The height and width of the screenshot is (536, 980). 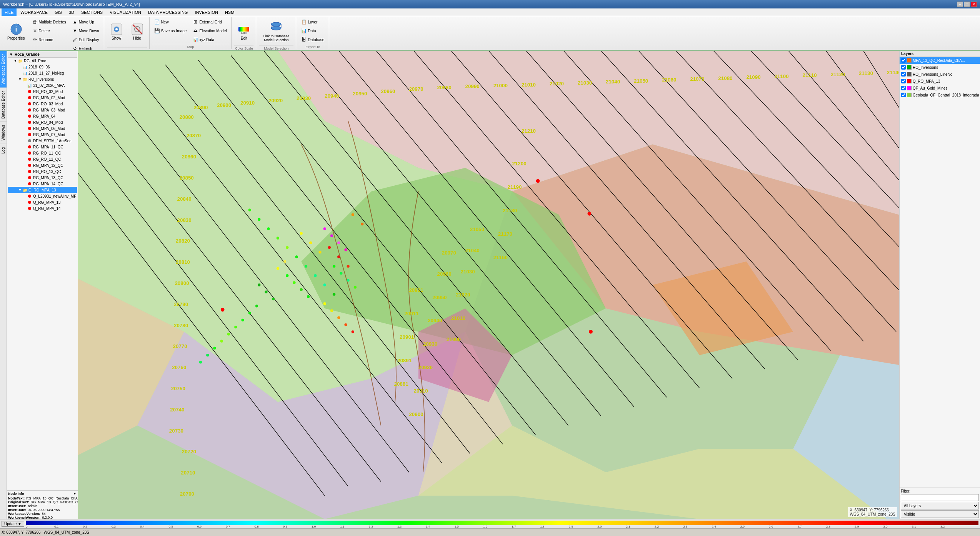 I want to click on tree-item-rg-ro-11-qc: ▶RG_RO_11_QC, so click(x=42, y=153).